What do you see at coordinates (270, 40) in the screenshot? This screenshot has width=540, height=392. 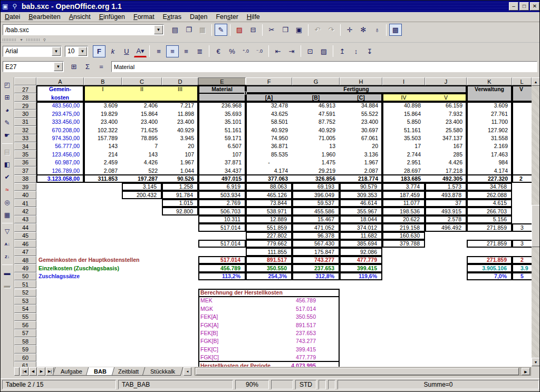 I see `hyperlink-bar-collapsed: ▼ ⚲` at bounding box center [270, 40].